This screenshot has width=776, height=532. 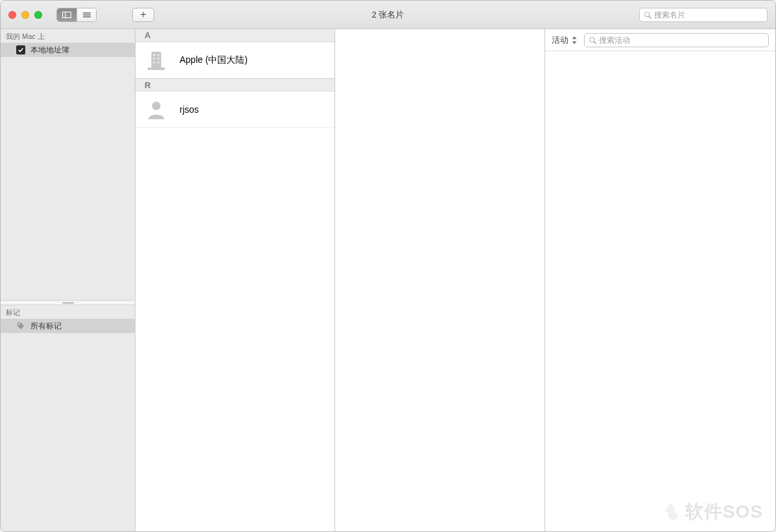 I want to click on search-contacts-input, so click(x=709, y=15).